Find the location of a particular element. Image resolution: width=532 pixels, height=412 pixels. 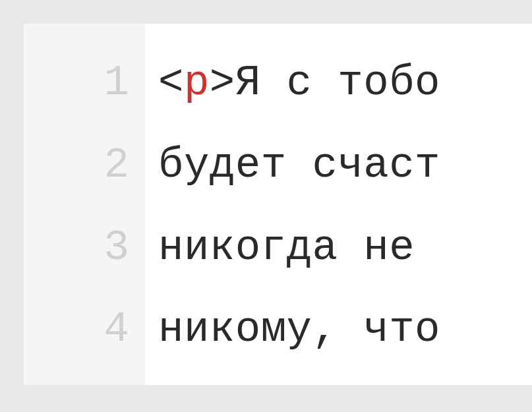

code-line: <p>Я с тобо is located at coordinates (345, 83).